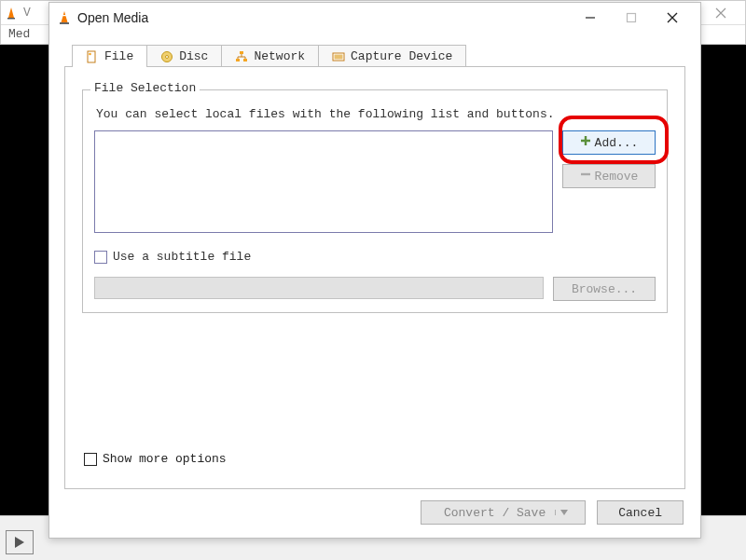 Image resolution: width=746 pixels, height=560 pixels. I want to click on tab-disc-label: Disc, so click(194, 56).